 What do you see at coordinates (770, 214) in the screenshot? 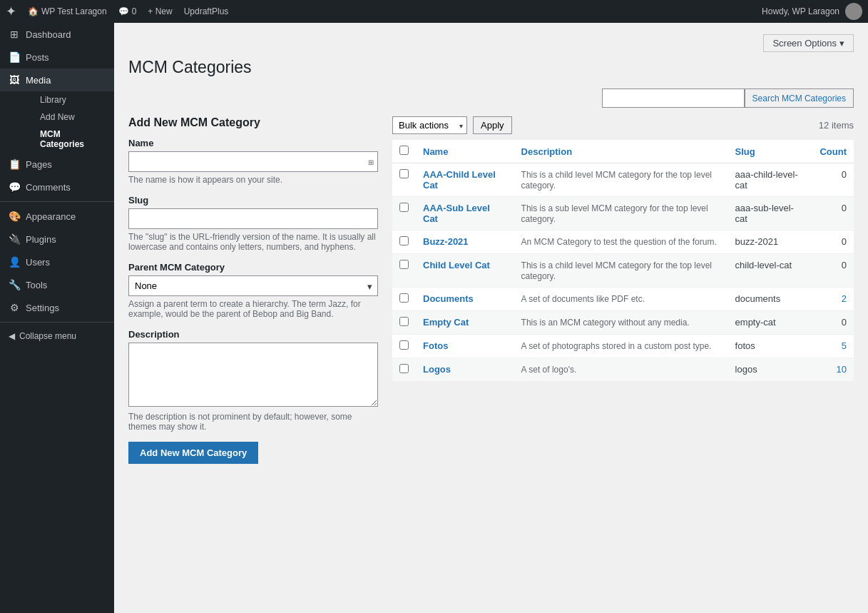
I see `row-slug-cell: aaa-sub-level-cat` at bounding box center [770, 214].